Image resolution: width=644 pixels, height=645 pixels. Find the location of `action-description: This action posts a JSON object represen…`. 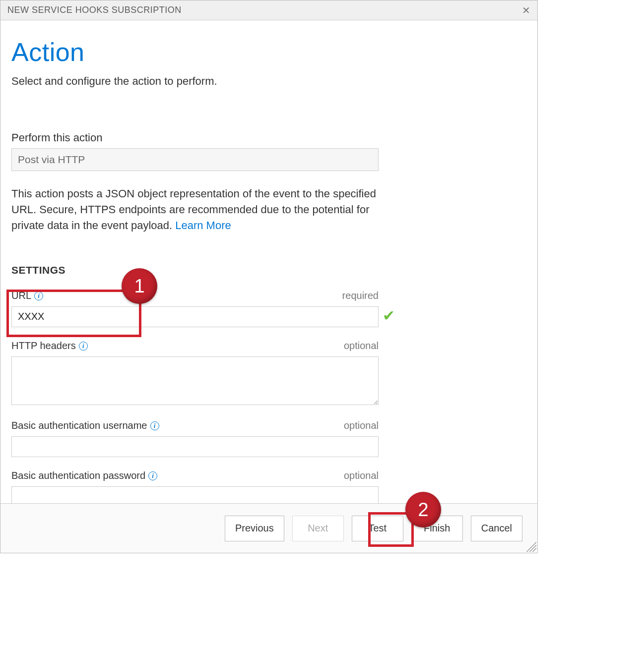

action-description: This action posts a JSON object represen… is located at coordinates (200, 210).